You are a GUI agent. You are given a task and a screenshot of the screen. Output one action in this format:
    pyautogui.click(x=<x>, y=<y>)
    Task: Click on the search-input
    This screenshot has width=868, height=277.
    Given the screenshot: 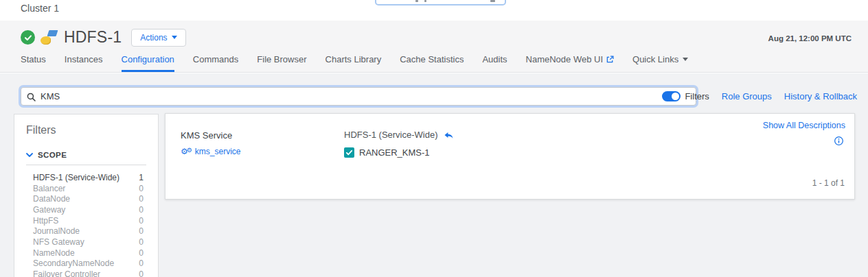 What is the action you would take?
    pyautogui.click(x=358, y=96)
    